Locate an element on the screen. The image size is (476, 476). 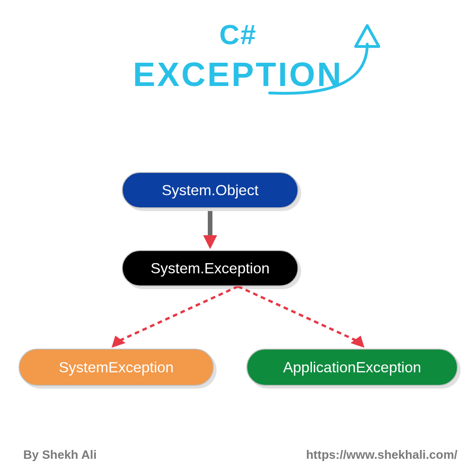
node-system-exception: System.Exception is located at coordinates (210, 268).